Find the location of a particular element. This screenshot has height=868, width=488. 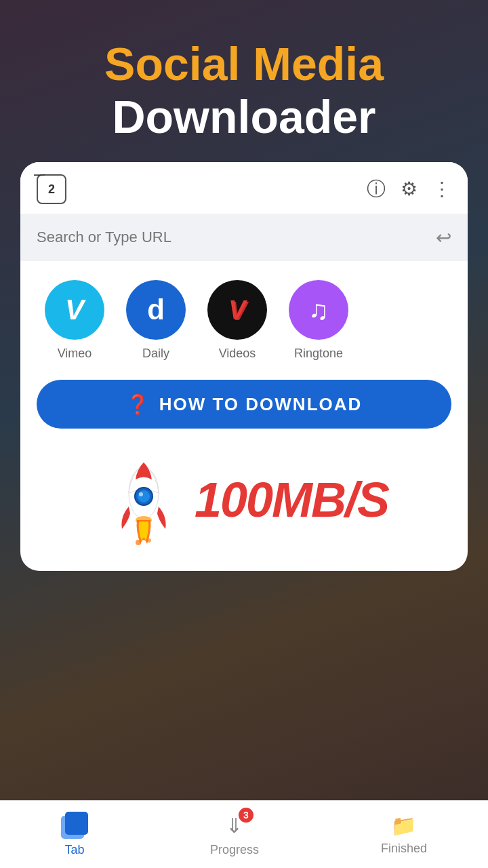

videos-icon-circle: V is located at coordinates (237, 310).